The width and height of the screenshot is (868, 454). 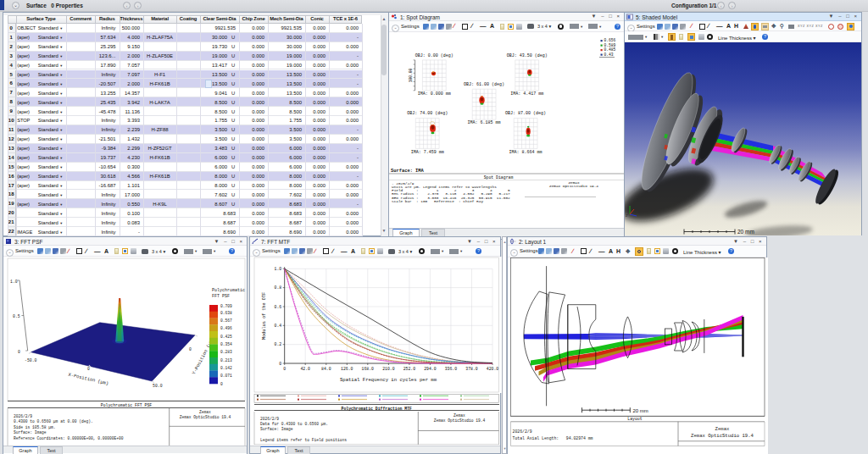 What do you see at coordinates (427, 114) in the screenshot?
I see `svg-text: OBJ: 74.00 (deg)` at bounding box center [427, 114].